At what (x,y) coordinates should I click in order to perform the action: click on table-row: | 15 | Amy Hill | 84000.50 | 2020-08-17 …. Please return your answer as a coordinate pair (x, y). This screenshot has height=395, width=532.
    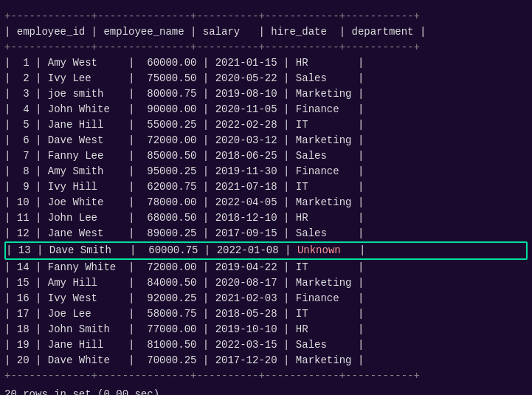
    Looking at the image, I should click on (266, 284).